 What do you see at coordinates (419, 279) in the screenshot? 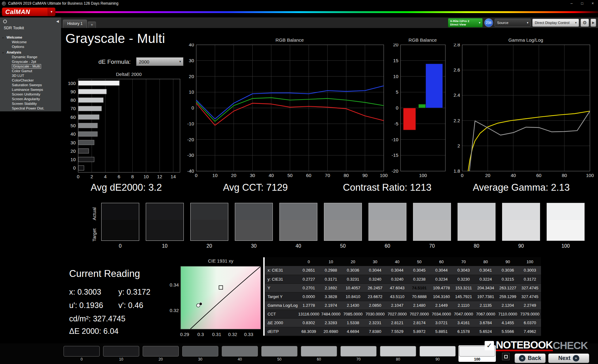
I see `table-cell: 0.3238` at bounding box center [419, 279].